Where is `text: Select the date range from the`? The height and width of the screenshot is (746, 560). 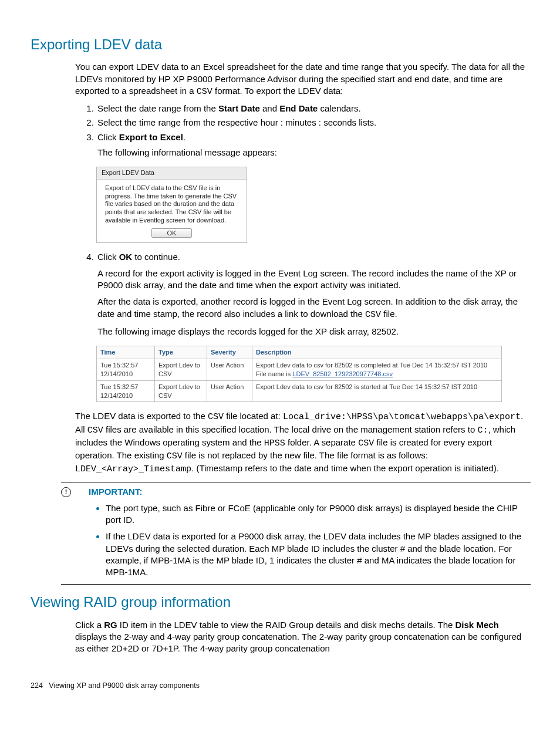
text: Select the date range from the is located at coordinates (158, 108).